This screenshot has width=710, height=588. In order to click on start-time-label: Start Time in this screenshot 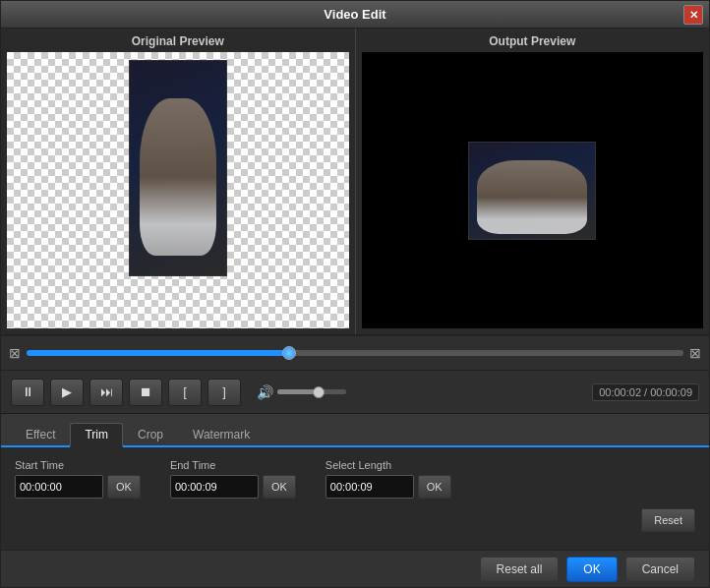, I will do `click(78, 465)`.